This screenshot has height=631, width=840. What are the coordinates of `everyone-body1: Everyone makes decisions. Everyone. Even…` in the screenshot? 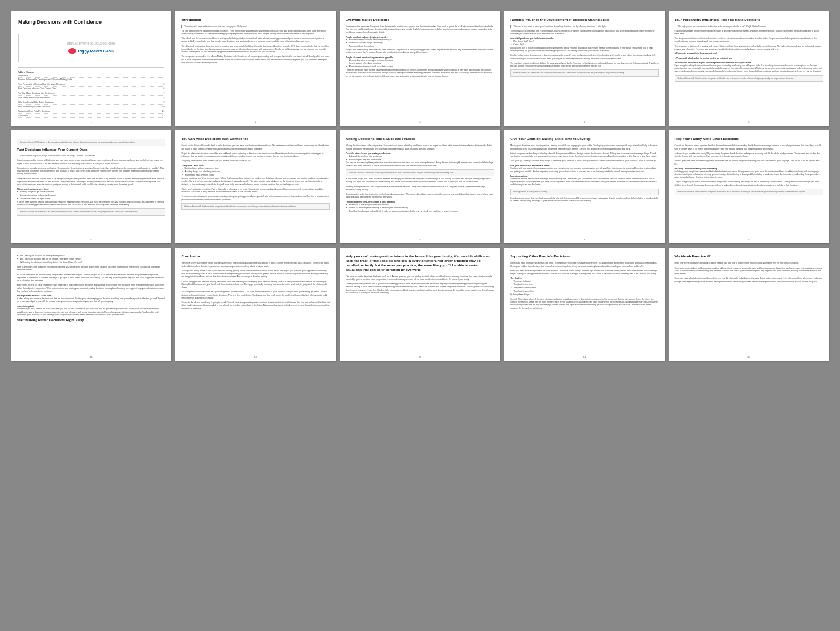 It's located at (420, 30).